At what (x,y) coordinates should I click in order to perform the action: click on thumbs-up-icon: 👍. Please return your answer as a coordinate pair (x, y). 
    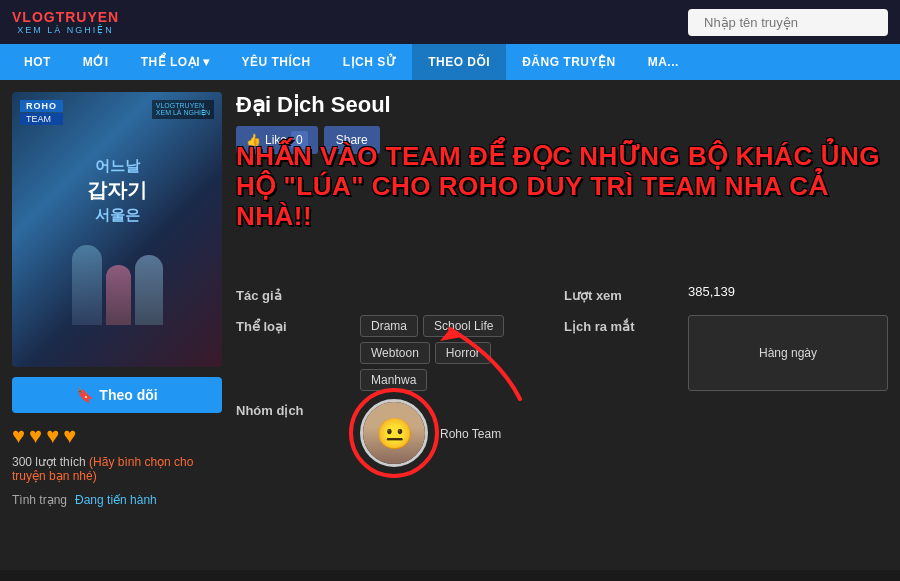
    Looking at the image, I should click on (254, 140).